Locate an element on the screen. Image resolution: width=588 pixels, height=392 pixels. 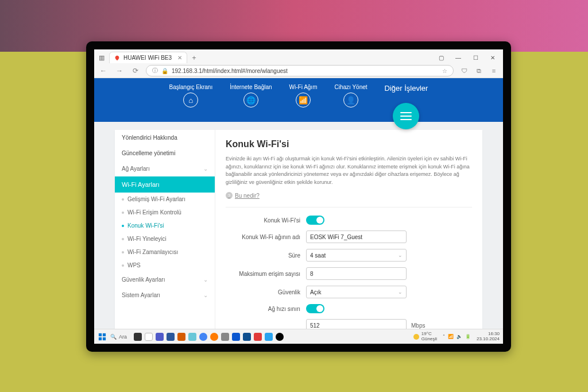
taskbar-search: 🔍 Ara is located at coordinates (118, 337).